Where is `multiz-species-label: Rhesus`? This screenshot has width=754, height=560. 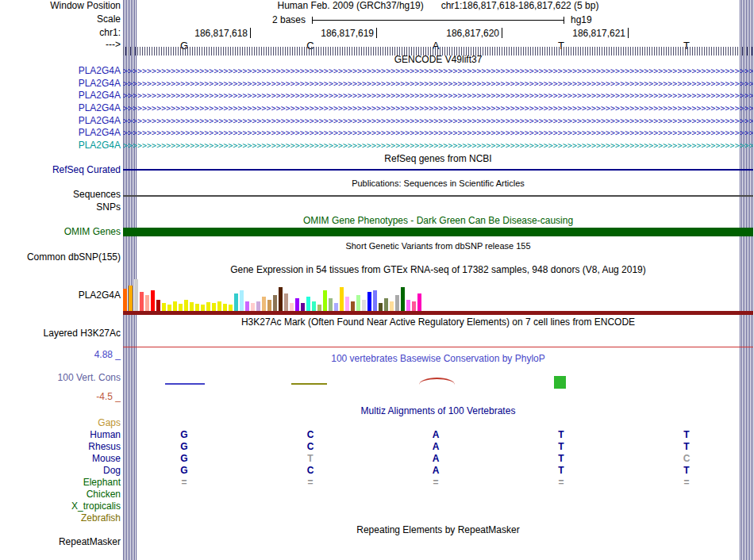
multiz-species-label: Rhesus is located at coordinates (60, 447).